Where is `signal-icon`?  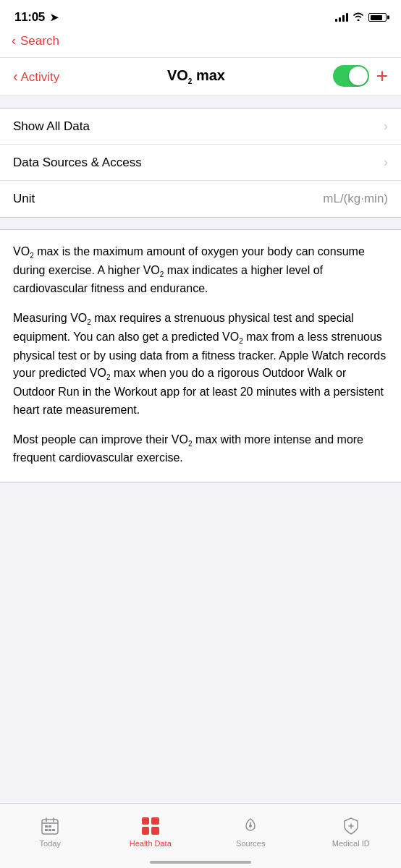 signal-icon is located at coordinates (342, 17).